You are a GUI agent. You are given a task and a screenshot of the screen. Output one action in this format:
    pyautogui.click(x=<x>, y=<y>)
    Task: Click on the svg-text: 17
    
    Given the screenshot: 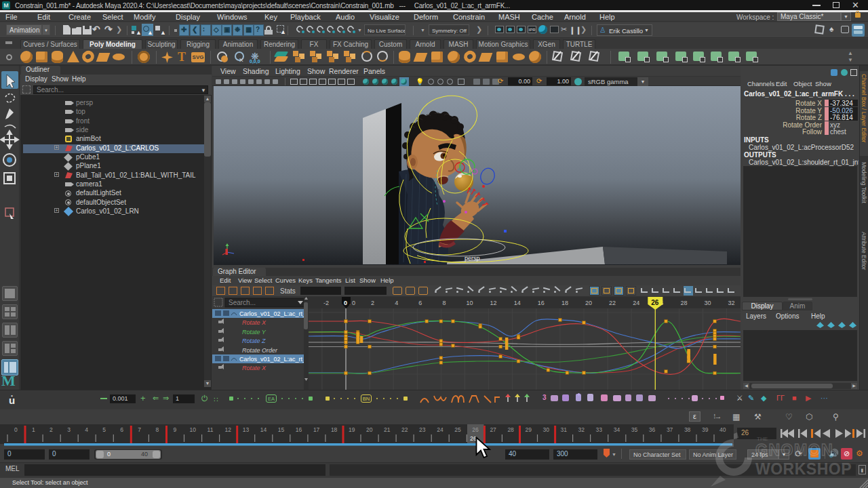 What is the action you would take?
    pyautogui.click(x=317, y=430)
    